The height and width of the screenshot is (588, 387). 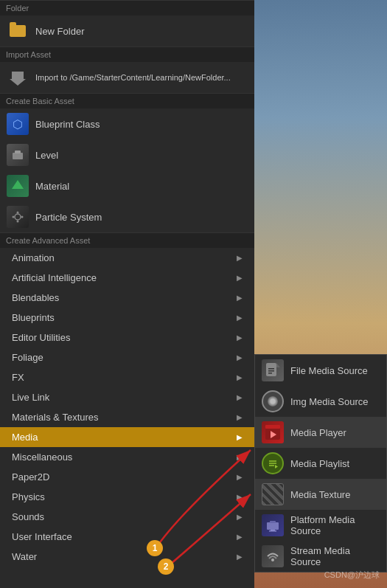 I want to click on media-texture-item: Media Texture, so click(x=321, y=494).